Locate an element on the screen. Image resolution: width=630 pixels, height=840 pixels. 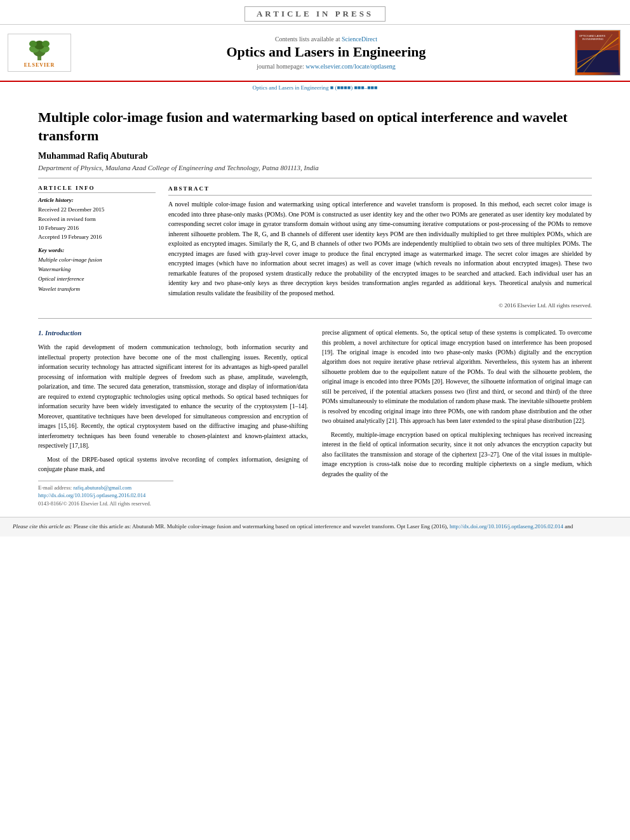
doi-footnote: http://dx.doi.org/10.1016/j.optlaseng.20… is located at coordinates (173, 495).